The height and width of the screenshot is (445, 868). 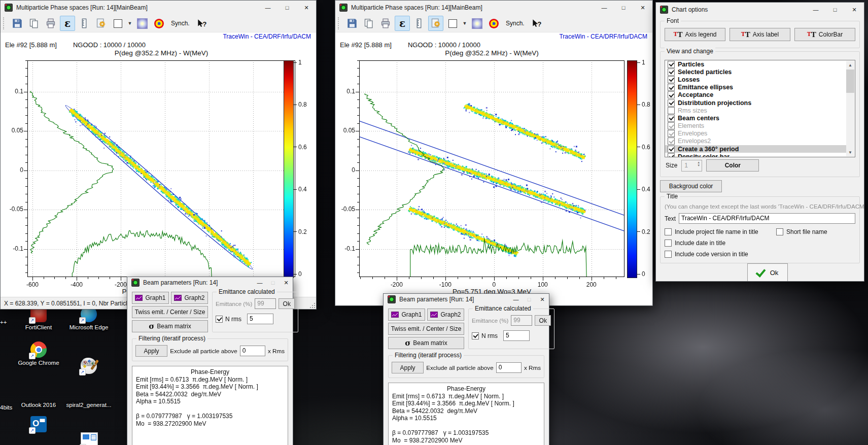 I want to click on scroll-up-icon: ▲, so click(x=850, y=65).